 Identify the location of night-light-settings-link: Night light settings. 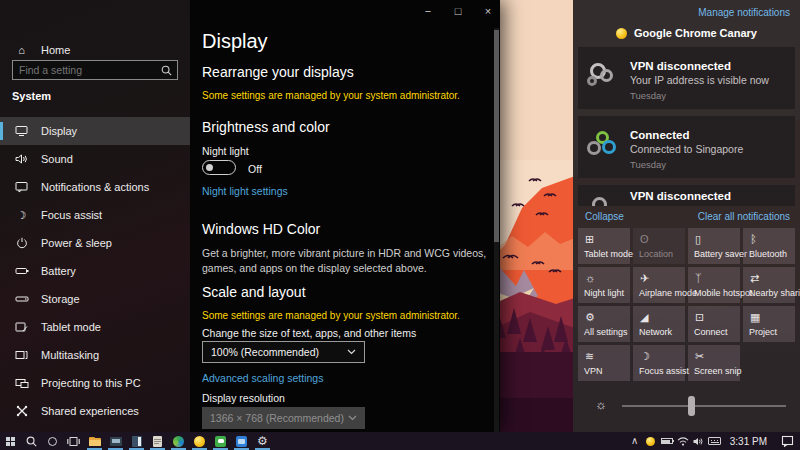
(245, 191).